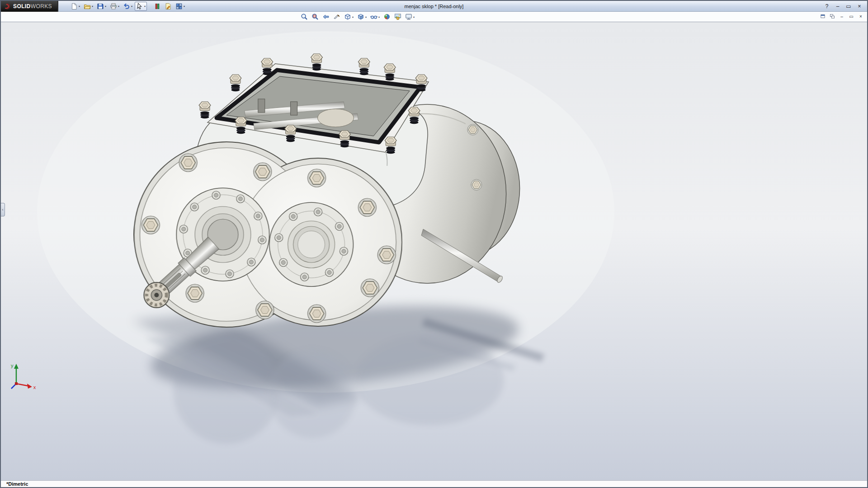  What do you see at coordinates (157, 6) in the screenshot?
I see `selection-filter-button` at bounding box center [157, 6].